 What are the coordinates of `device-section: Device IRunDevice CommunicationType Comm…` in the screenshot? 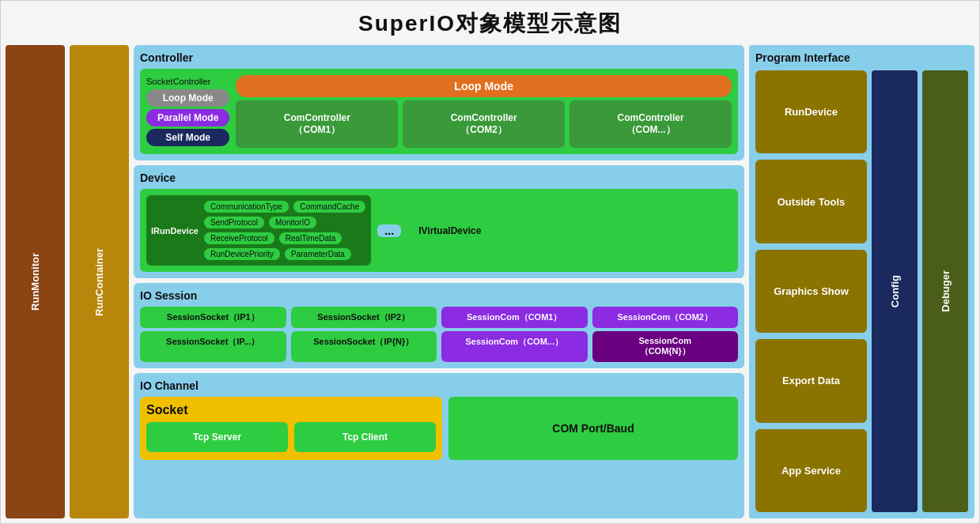 It's located at (439, 221).